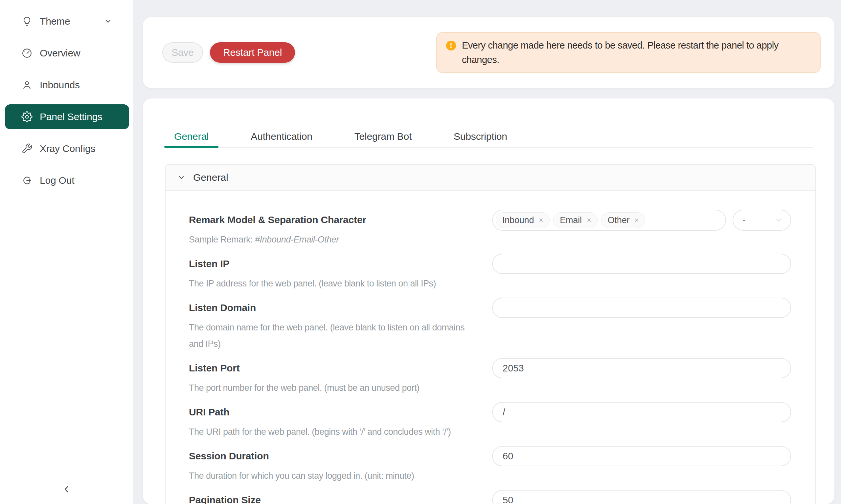  Describe the element at coordinates (67, 489) in the screenshot. I see `chevron-left-icon` at that location.